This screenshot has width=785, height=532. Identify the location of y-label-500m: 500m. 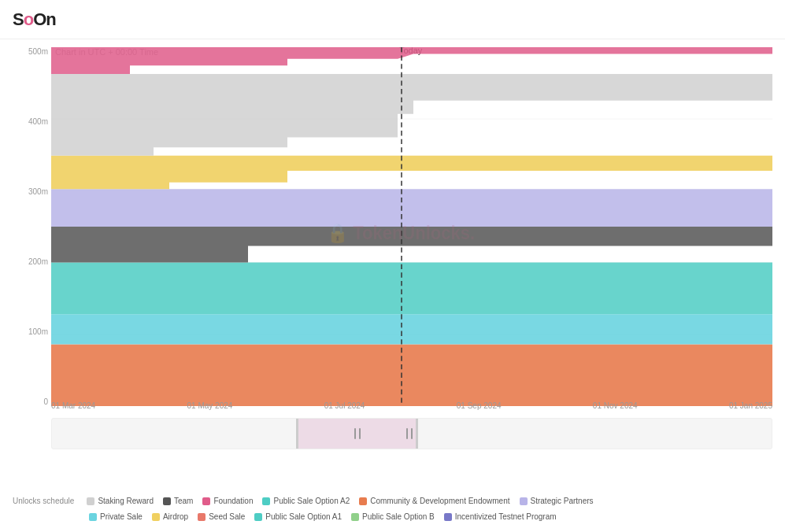
(38, 52).